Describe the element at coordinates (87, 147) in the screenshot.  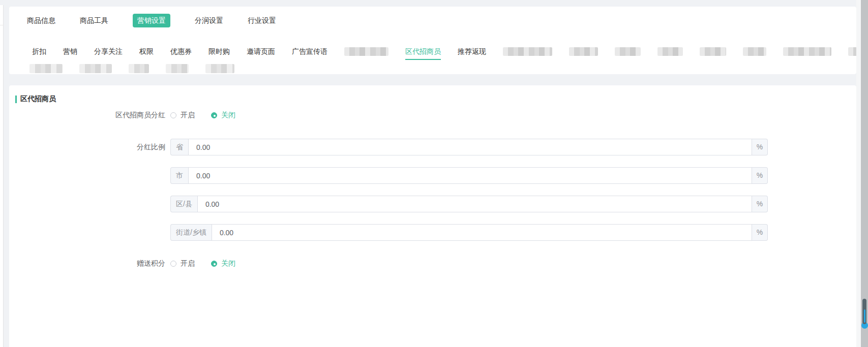
I see `ratio-label: 分红比例` at that location.